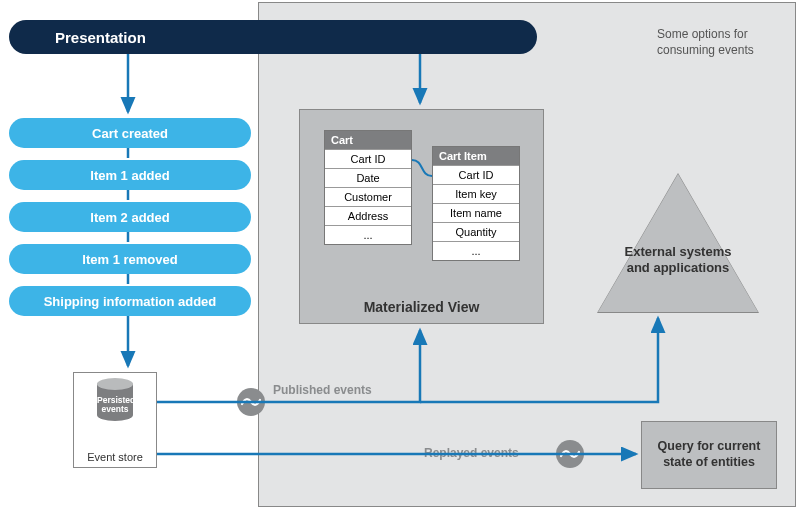  I want to click on query-label: Query for current state of entities, so click(709, 454).